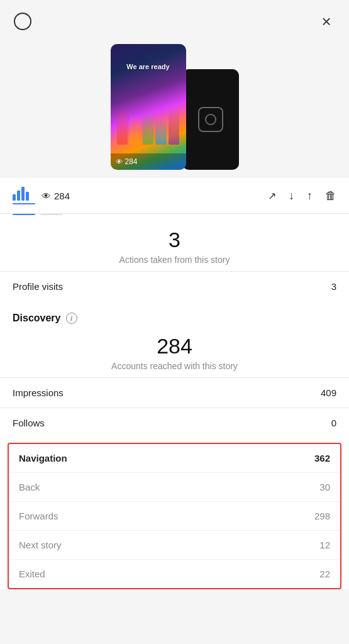 The height and width of the screenshot is (644, 349). I want to click on next-story-value: 12, so click(324, 545).